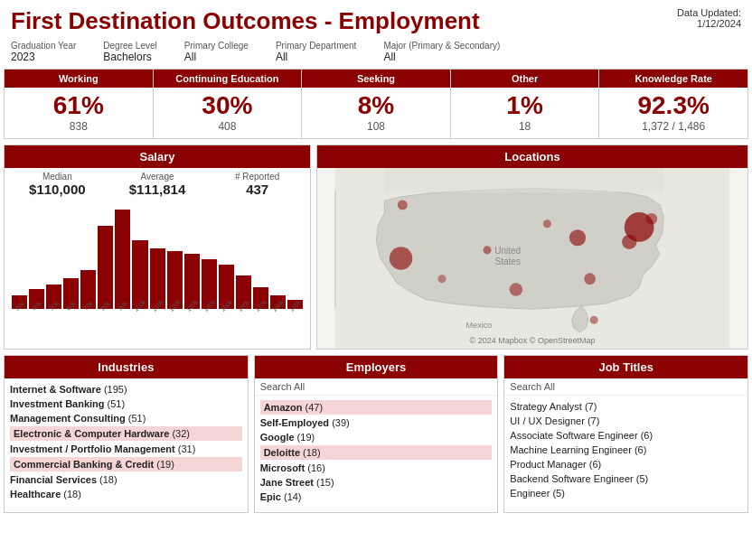  What do you see at coordinates (246, 22) in the screenshot?
I see `page-title: First Destination Outcomes - Employment` at bounding box center [246, 22].